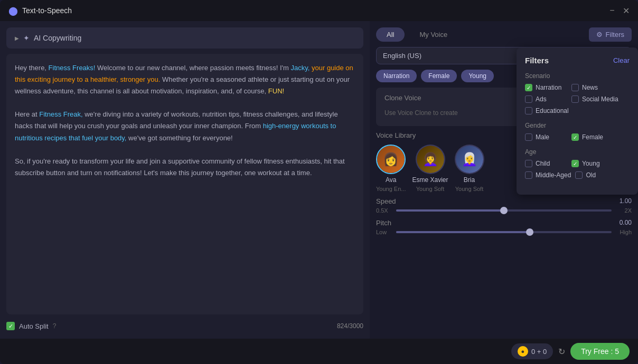  What do you see at coordinates (577, 131) in the screenshot?
I see `gender-group: Gender Male ✓ Female` at bounding box center [577, 131].